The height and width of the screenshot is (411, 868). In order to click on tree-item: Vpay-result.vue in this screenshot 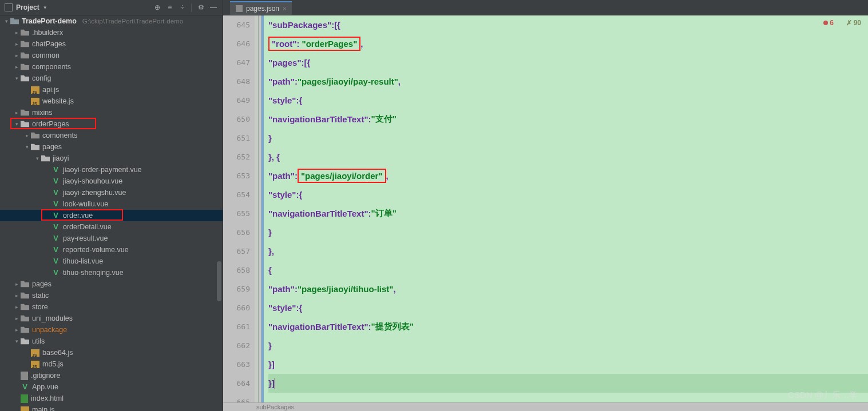, I will do `click(111, 238)`.